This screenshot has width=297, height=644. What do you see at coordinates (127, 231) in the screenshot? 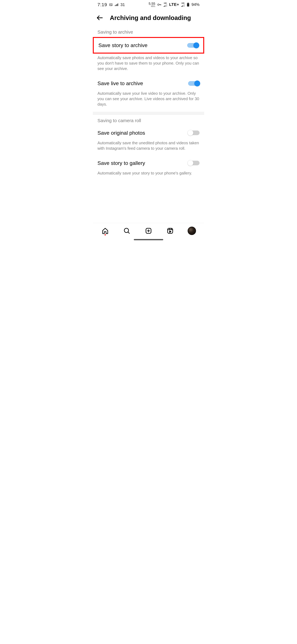
I see `nav-search` at bounding box center [127, 231].